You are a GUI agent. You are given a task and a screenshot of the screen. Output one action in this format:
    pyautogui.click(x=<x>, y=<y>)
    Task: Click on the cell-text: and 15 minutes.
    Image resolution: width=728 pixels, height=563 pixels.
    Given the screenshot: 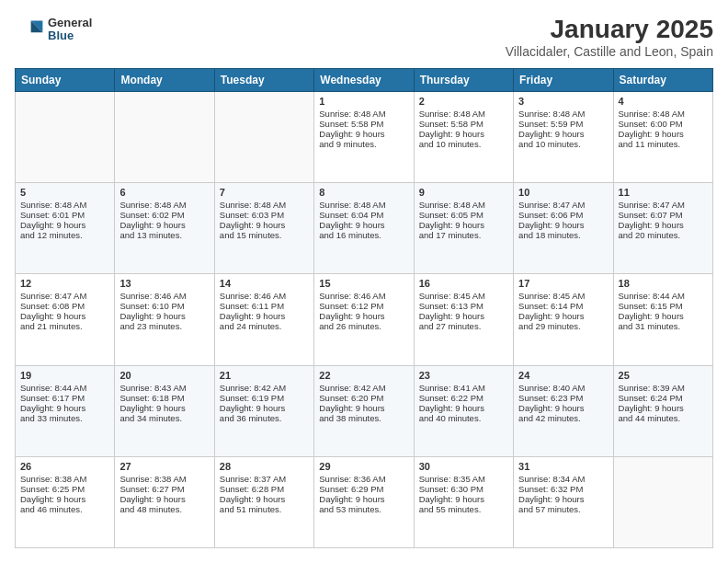 What is the action you would take?
    pyautogui.click(x=265, y=236)
    